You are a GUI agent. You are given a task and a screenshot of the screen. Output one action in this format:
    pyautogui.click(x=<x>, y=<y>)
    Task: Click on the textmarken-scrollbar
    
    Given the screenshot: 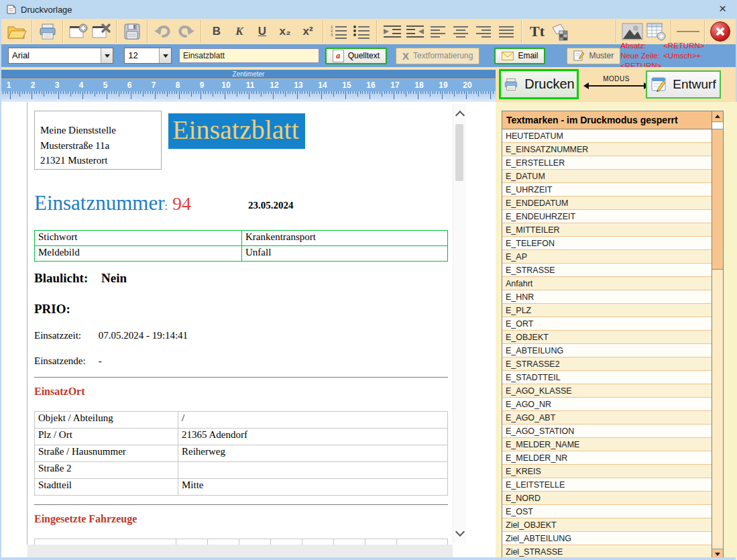 What is the action you would take?
    pyautogui.click(x=718, y=335)
    